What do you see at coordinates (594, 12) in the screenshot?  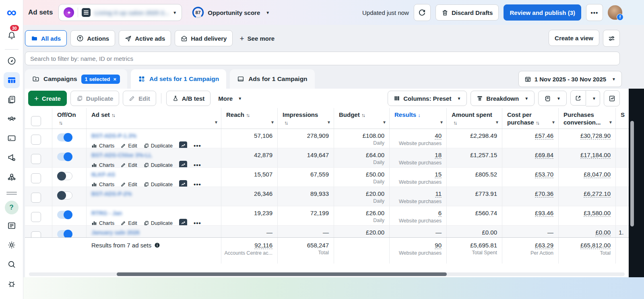 I see `more-options-button: •••` at bounding box center [594, 12].